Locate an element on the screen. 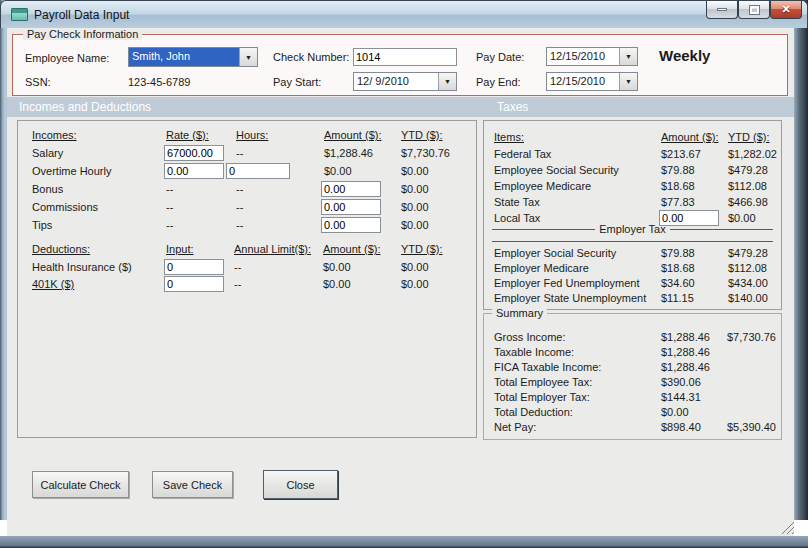 The width and height of the screenshot is (808, 548). summary-net-pay-ytd: $5,390.40 is located at coordinates (752, 427).